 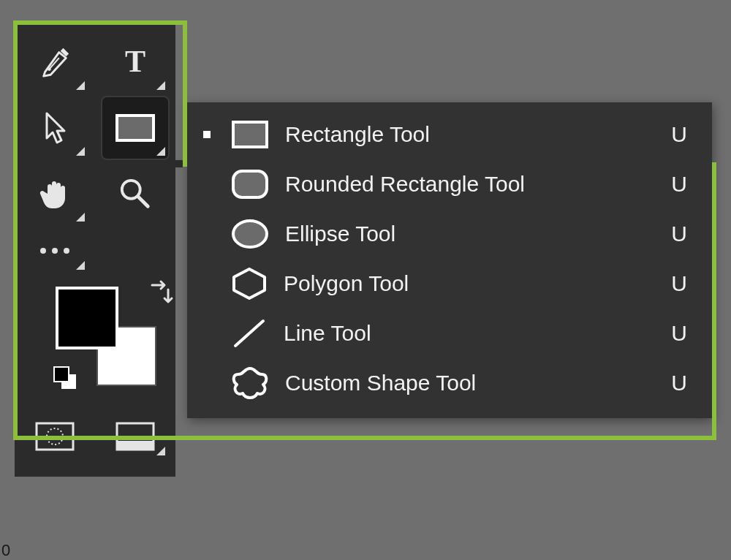 What do you see at coordinates (250, 234) in the screenshot?
I see `ellipse-icon` at bounding box center [250, 234].